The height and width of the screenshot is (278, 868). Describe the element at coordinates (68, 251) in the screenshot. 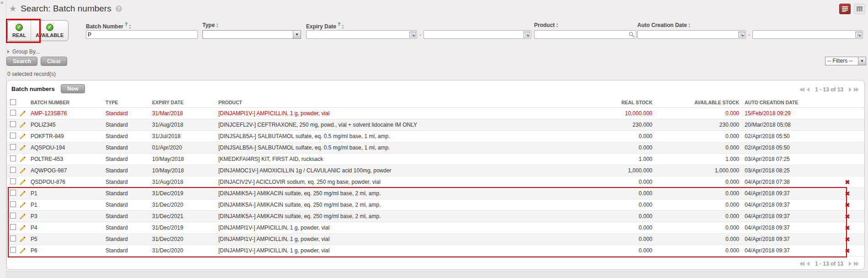

I see `cell-batch-number: P6` at that location.